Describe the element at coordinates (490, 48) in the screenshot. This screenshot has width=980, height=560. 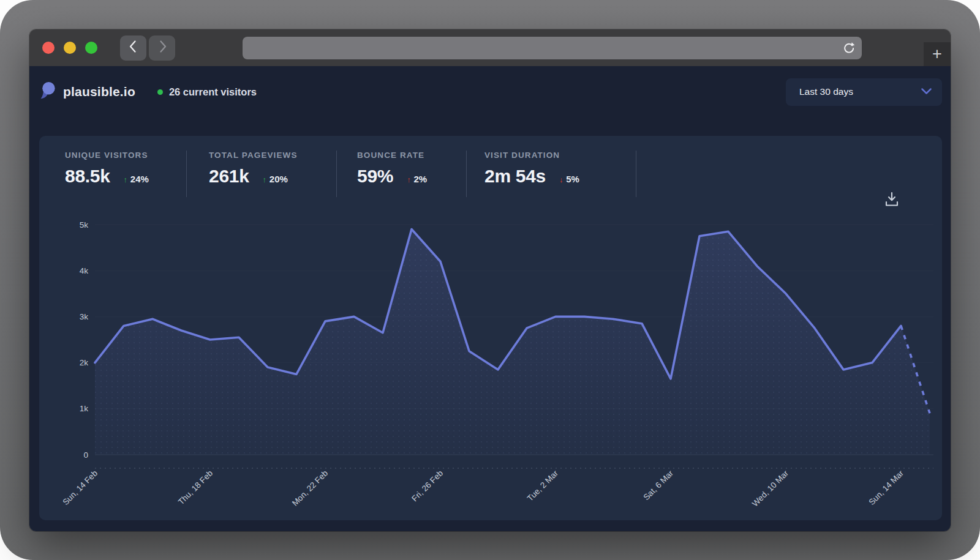
I see `browser-toolbar: +` at that location.